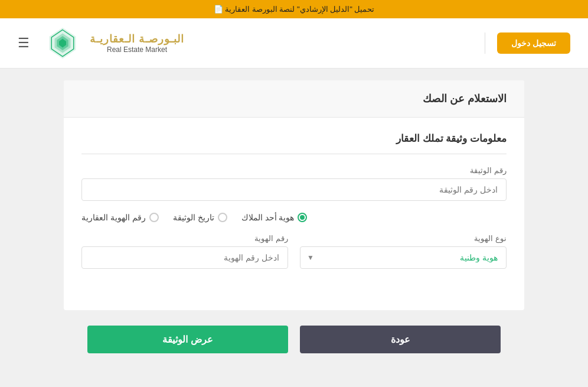 The image size is (588, 387). I want to click on page-title: الاستعلام عن الصك, so click(294, 99).